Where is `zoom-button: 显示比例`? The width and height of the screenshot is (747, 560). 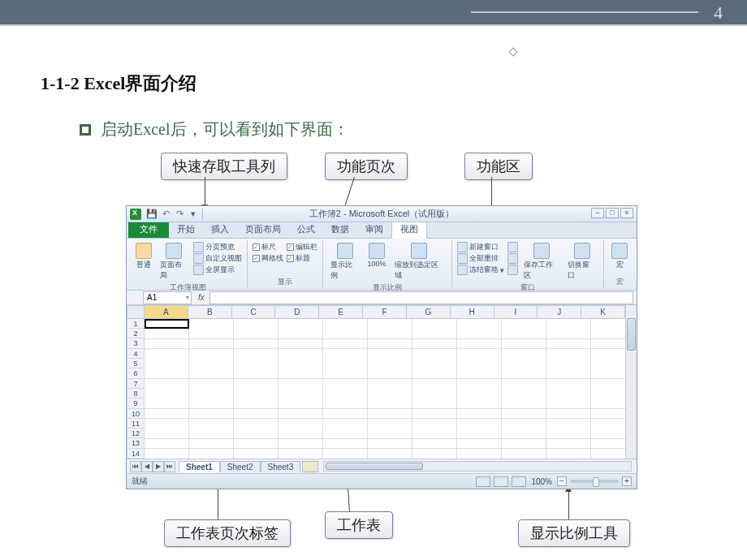 zoom-button: 显示比例 is located at coordinates (344, 261).